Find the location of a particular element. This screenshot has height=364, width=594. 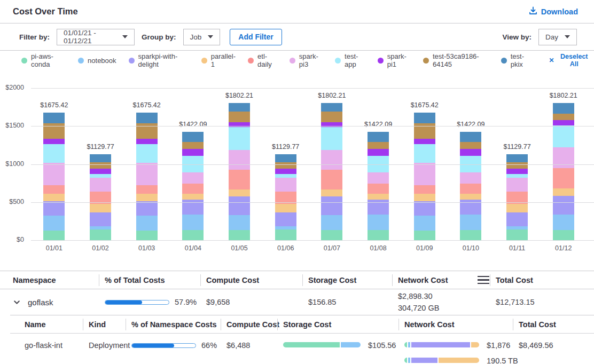

stacked-bar-01/04 is located at coordinates (193, 186).